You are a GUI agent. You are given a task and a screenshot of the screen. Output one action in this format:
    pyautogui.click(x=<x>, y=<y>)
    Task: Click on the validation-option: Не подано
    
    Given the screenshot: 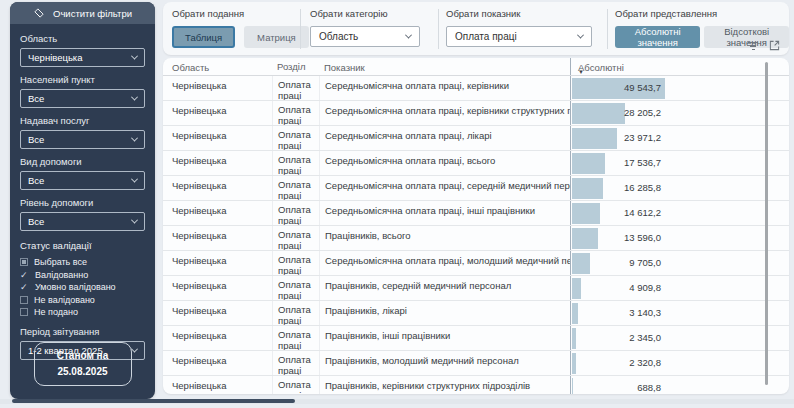 What is the action you would take?
    pyautogui.click(x=82, y=312)
    